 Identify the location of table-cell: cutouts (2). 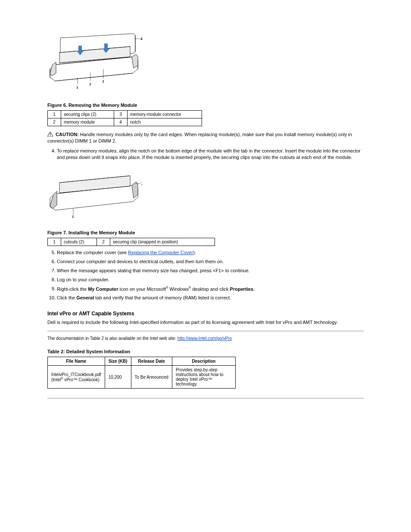
(79, 242).